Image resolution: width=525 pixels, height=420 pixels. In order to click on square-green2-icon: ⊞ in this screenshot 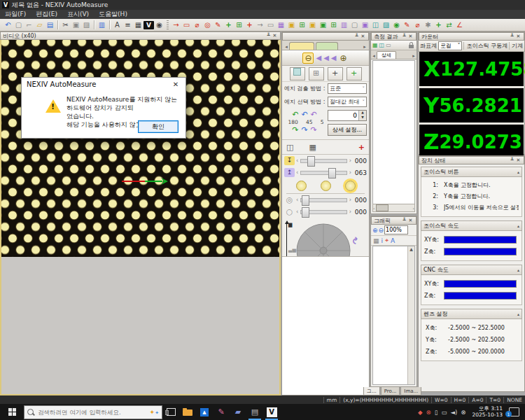, I will do `click(333, 25)`.